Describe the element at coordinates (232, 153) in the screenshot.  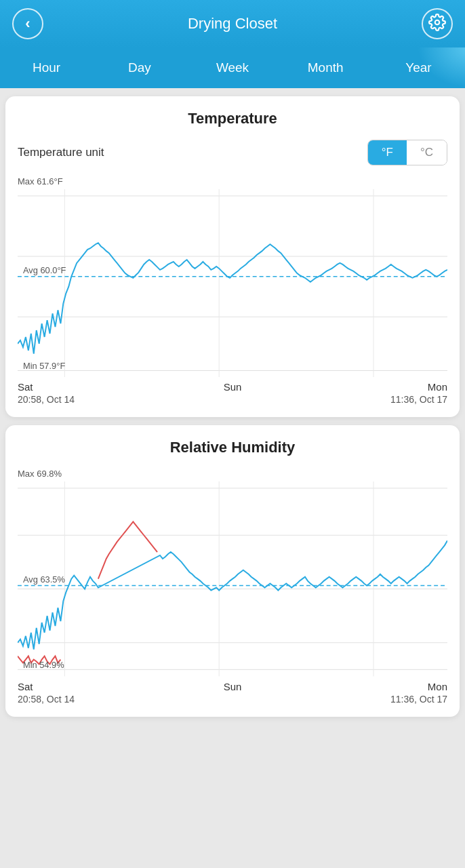
I see `unit-toggle-row: Temperature unit °F °C` at that location.